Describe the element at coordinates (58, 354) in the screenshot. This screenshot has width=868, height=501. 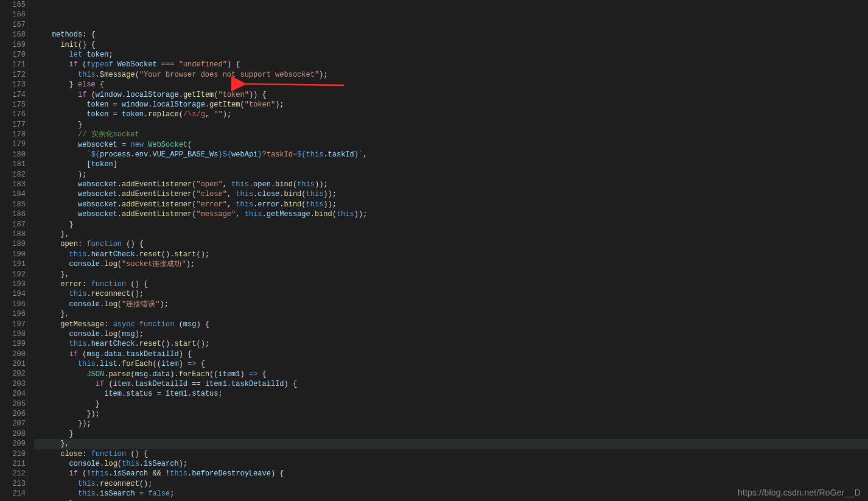
I see `token-kw2: if` at that location.